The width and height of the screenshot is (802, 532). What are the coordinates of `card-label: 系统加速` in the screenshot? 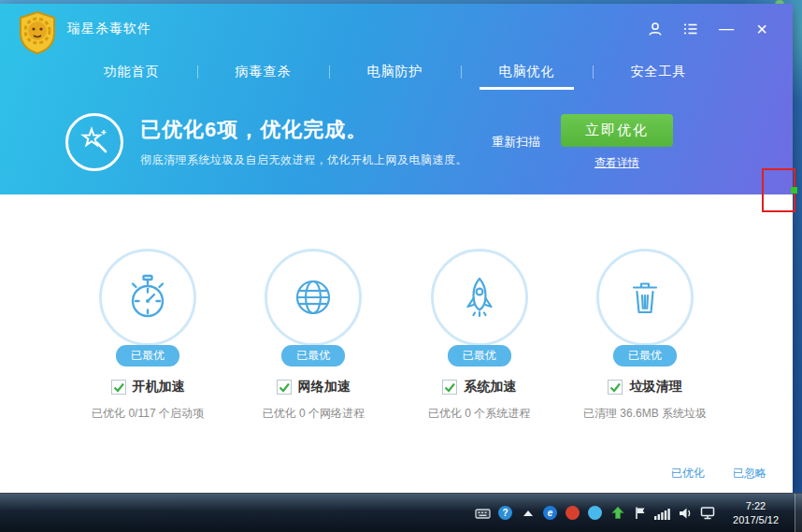 It's located at (490, 387).